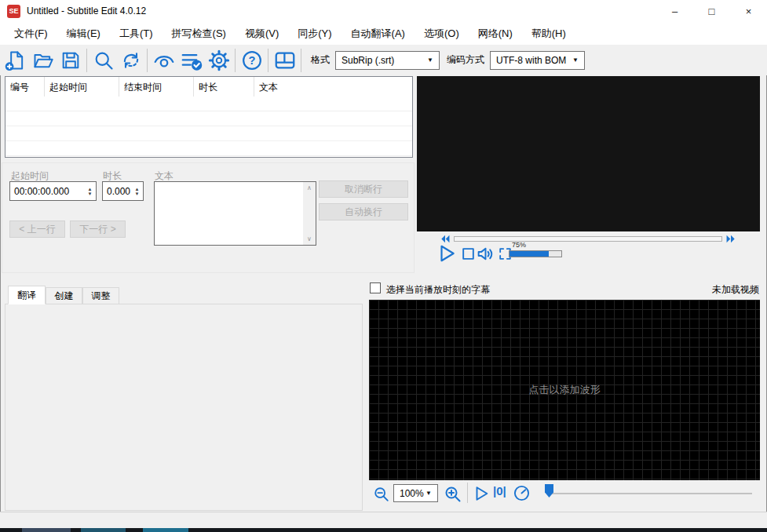 The height and width of the screenshot is (532, 767). Describe the element at coordinates (43, 60) in the screenshot. I see `open-folder-icon` at that location.